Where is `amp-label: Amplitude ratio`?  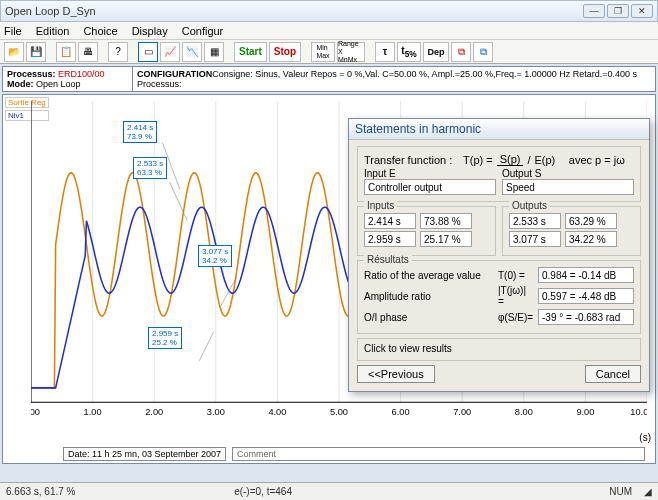 amp-label: Amplitude ratio is located at coordinates (429, 296).